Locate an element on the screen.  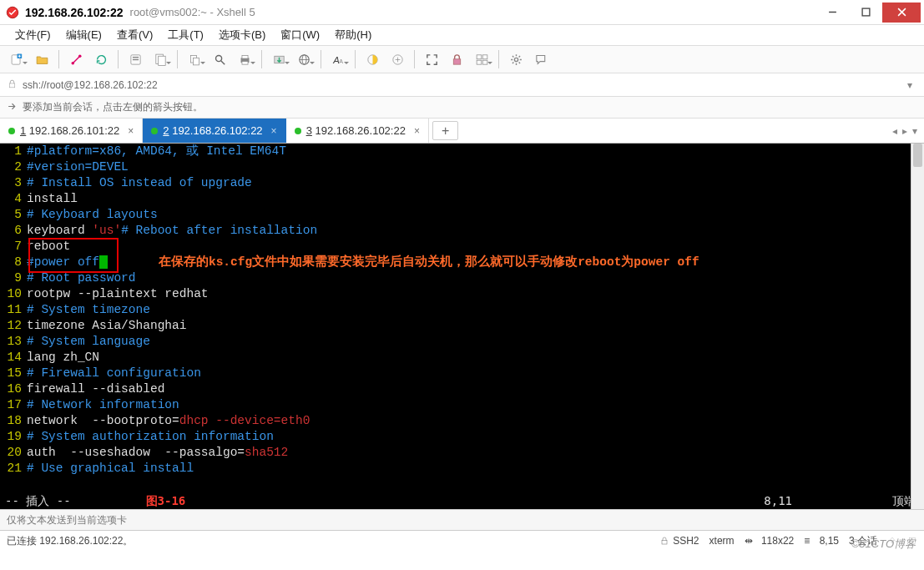
terminal-line: 9# Root password is located at coordinates (464, 279).